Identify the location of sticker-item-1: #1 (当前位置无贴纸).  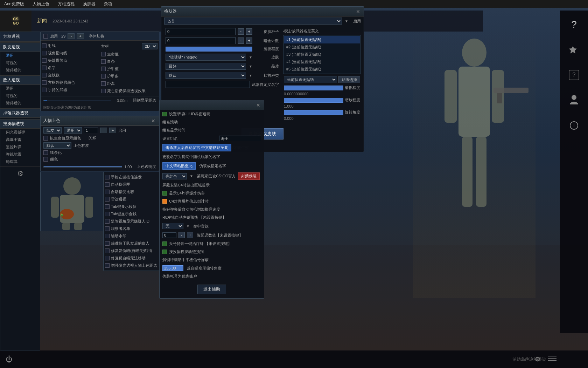
(322, 40).